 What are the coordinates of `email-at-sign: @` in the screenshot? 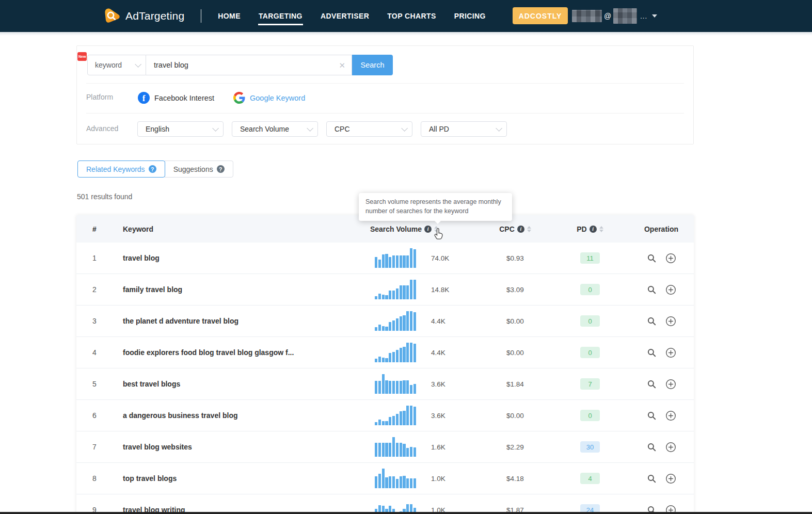 It's located at (608, 16).